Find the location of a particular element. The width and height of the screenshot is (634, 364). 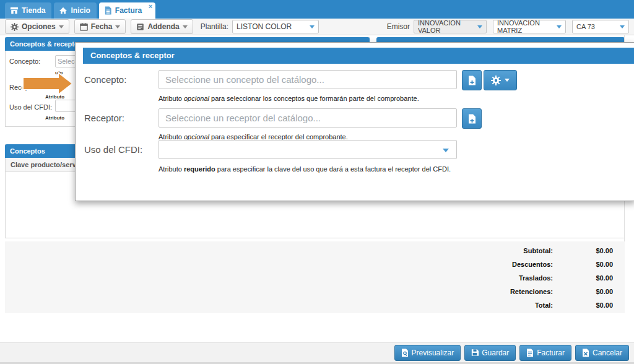

document-icon is located at coordinates (108, 11).